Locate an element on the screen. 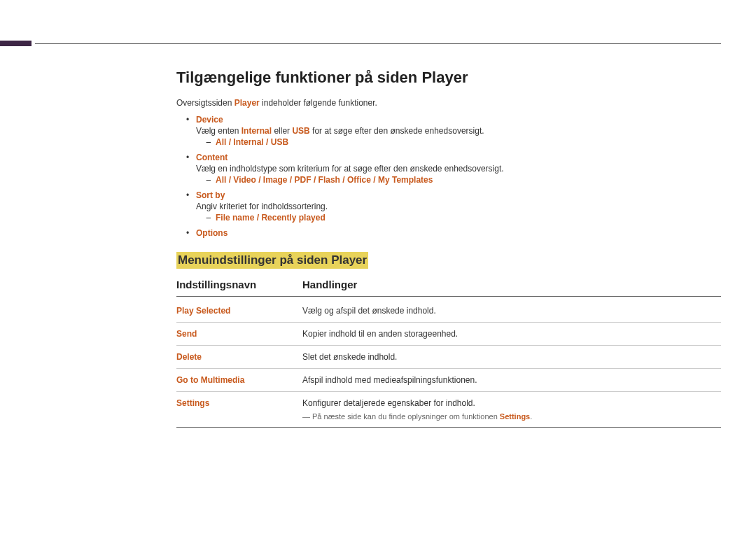 The image size is (756, 534). table-row: Go to Multimedia Afspil indhold med medi… is located at coordinates (449, 381).